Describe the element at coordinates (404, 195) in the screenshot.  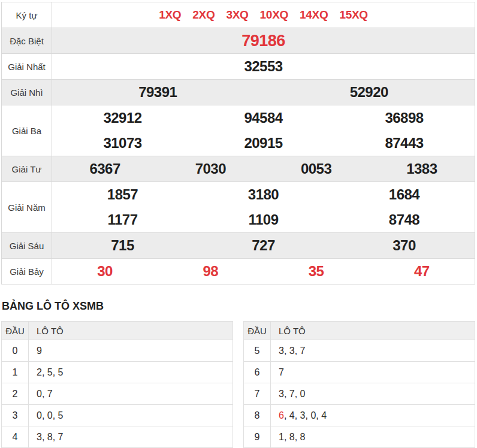
I see `prize-value: 1684` at that location.